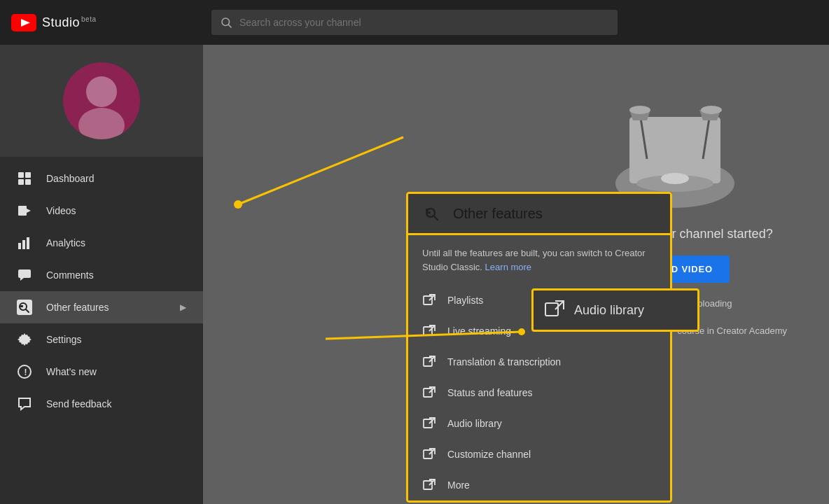 The width and height of the screenshot is (829, 504). What do you see at coordinates (25, 178) in the screenshot?
I see `grid-icon` at bounding box center [25, 178].